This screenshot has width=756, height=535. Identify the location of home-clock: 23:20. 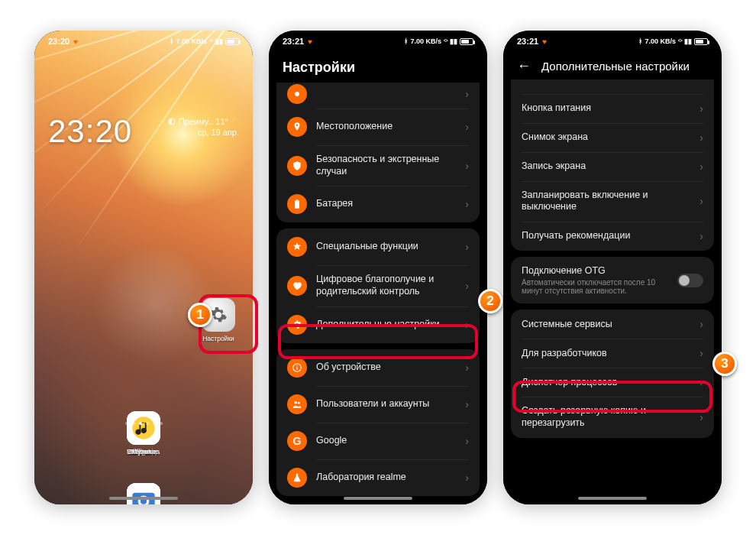
(90, 131).